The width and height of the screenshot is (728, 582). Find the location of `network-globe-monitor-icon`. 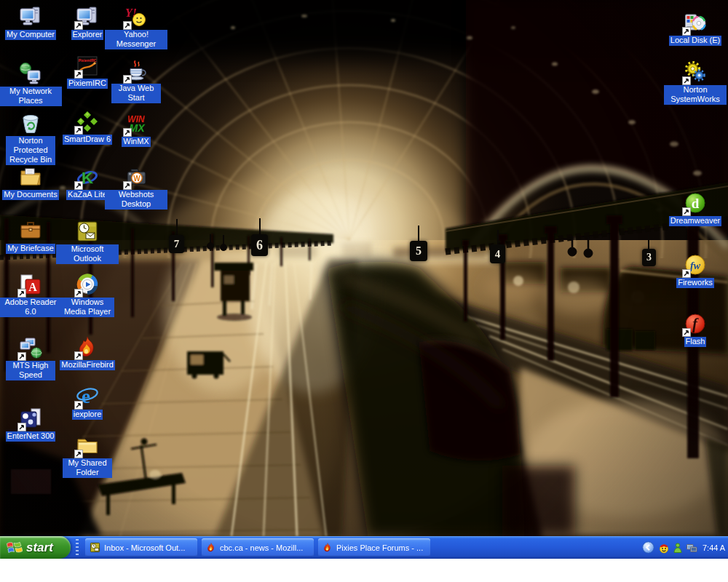

network-globe-monitor-icon is located at coordinates (31, 73).